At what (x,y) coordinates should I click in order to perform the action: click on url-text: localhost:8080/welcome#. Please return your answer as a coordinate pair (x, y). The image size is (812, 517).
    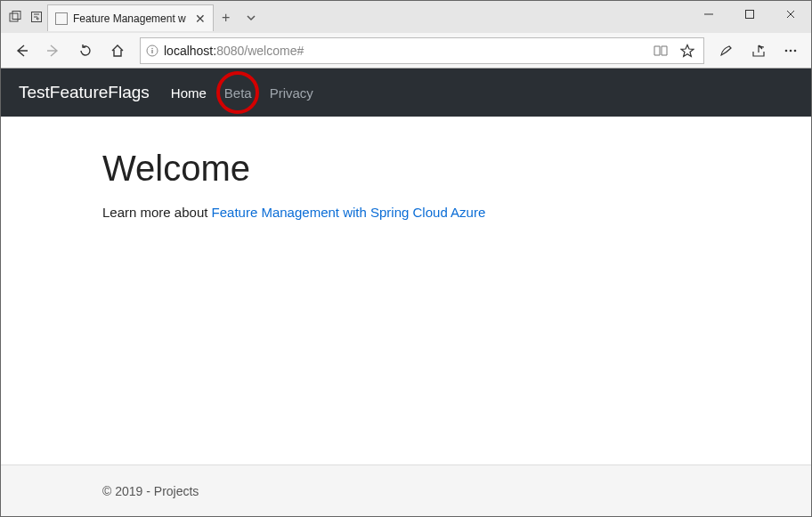
    Looking at the image, I should click on (233, 51).